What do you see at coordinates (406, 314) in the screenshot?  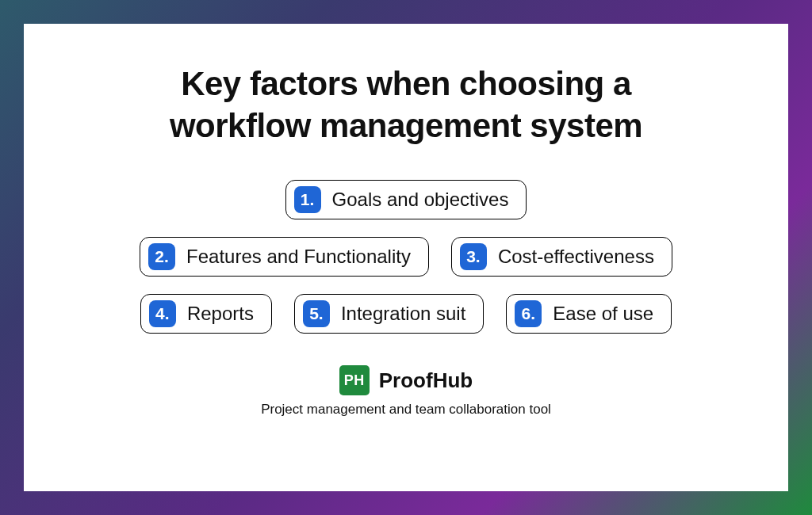 I see `factor-row-3: 4. Reports 5. Integration suit 6. Ease o…` at bounding box center [406, 314].